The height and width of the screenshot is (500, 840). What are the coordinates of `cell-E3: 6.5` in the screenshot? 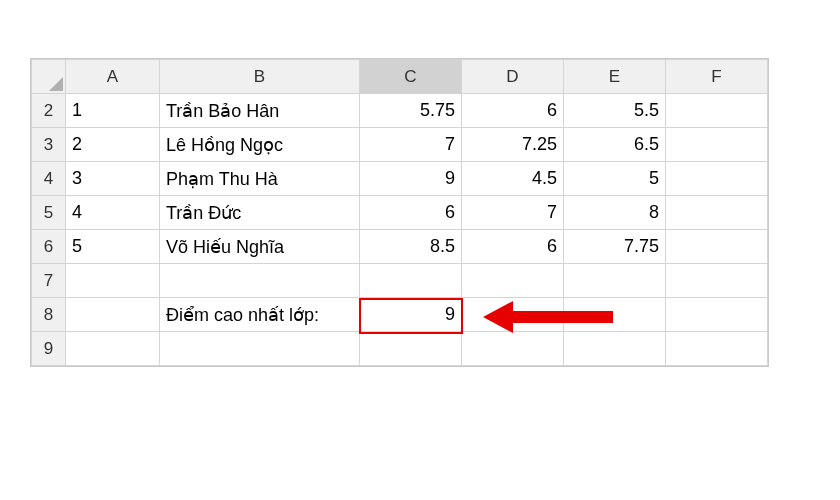 It's located at (615, 145).